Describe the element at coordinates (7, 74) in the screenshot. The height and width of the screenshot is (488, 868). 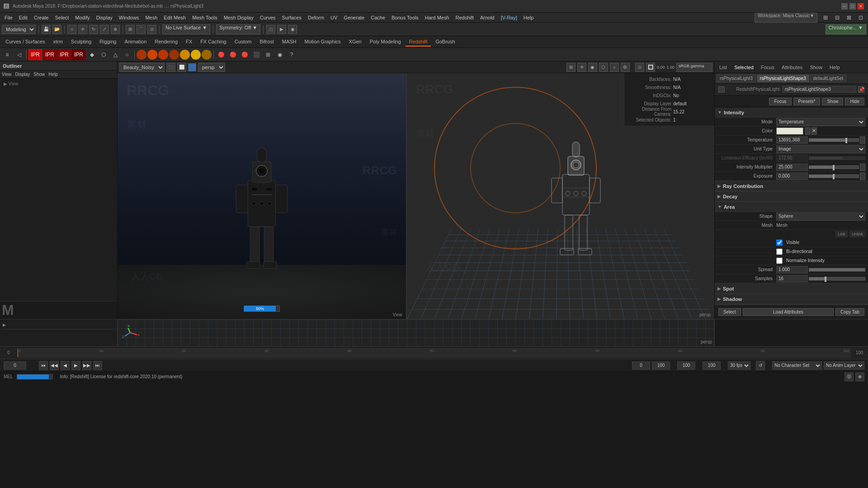
I see `outliner-view: View` at that location.